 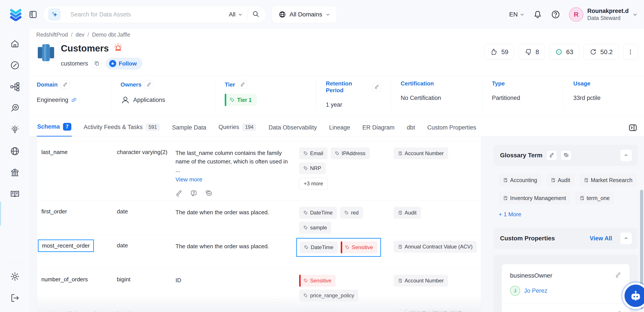 What do you see at coordinates (306, 153) in the screenshot?
I see `tag-icon` at bounding box center [306, 153].